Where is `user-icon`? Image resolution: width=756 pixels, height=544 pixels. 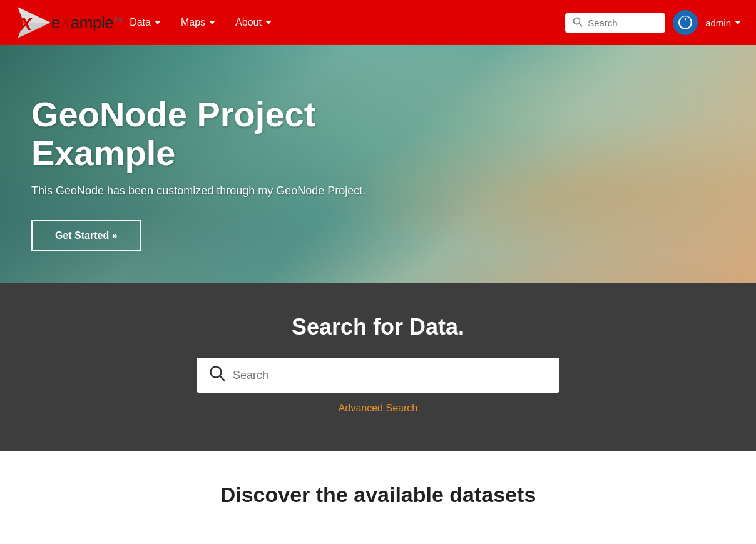 user-icon is located at coordinates (685, 23).